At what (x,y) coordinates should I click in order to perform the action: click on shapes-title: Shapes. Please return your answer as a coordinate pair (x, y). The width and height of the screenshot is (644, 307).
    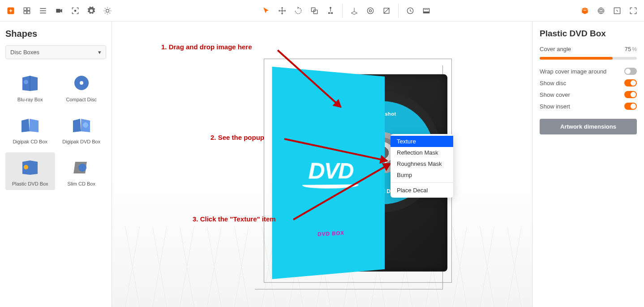
    Looking at the image, I should click on (56, 34).